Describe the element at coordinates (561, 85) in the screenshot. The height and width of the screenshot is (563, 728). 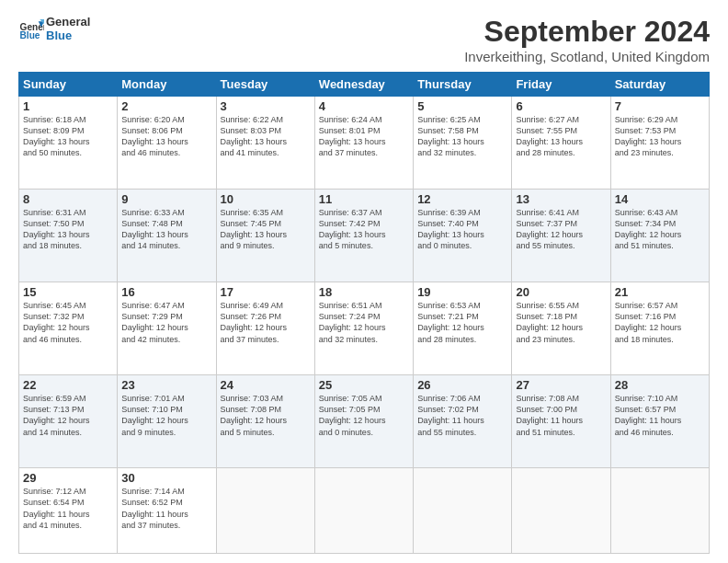
I see `weekday-header-friday: Friday` at that location.